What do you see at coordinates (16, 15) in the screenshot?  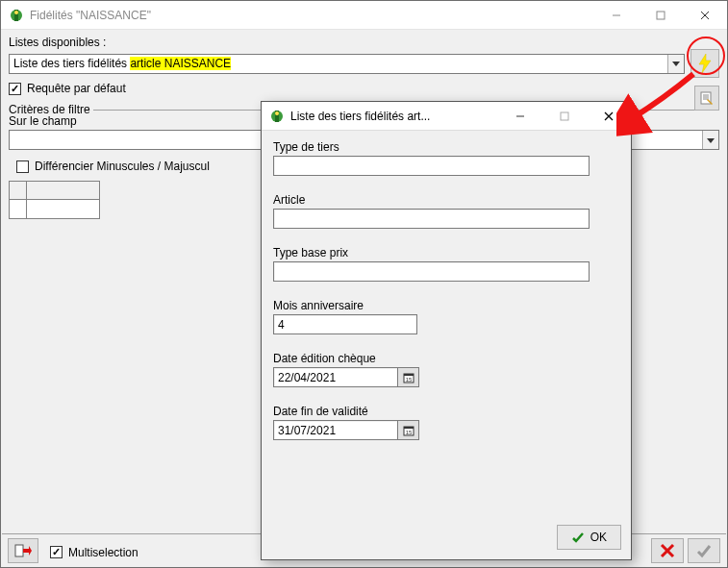 I see `app-icon` at bounding box center [16, 15].